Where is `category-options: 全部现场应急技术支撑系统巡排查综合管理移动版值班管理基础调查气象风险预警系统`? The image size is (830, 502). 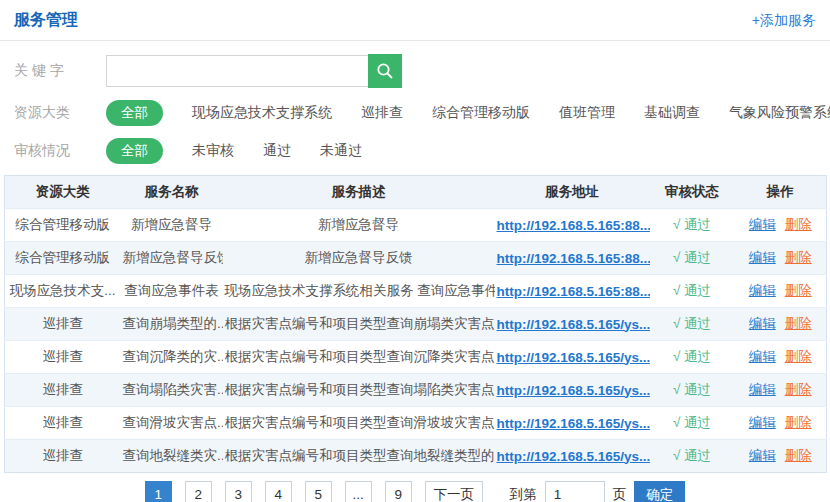 category-options: 全部现场应急技术支撑系统巡排查综合管理移动版值班管理基础调查气象风险预警系统 is located at coordinates (468, 113).